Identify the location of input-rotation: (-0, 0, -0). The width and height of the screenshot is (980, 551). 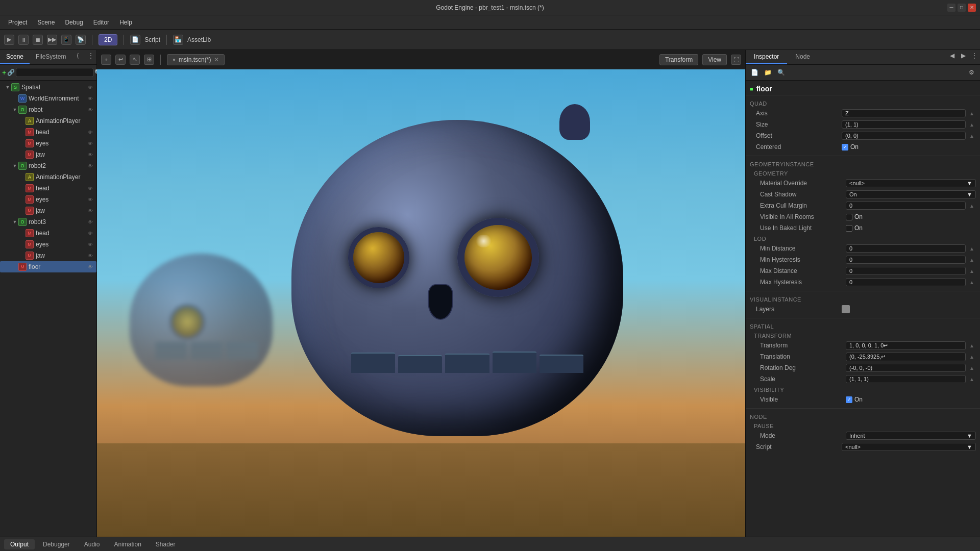
(905, 368).